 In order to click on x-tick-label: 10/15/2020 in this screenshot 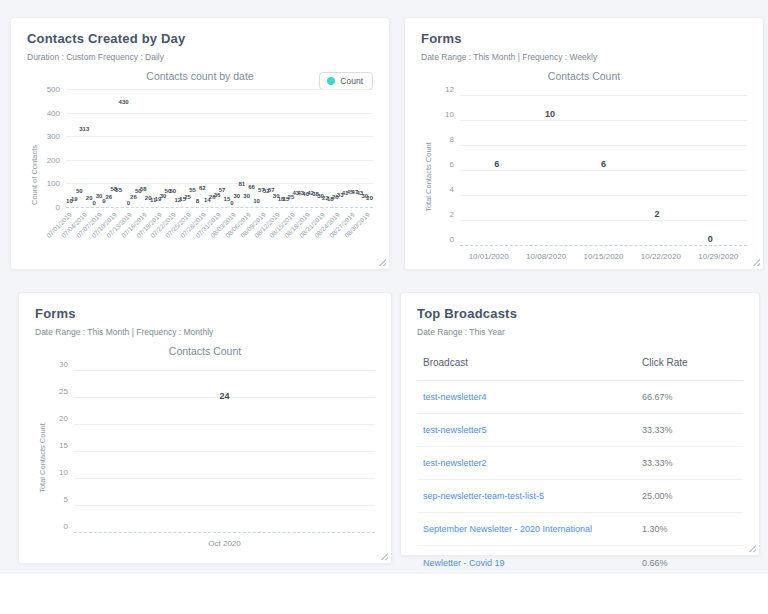, I will do `click(603, 256)`.